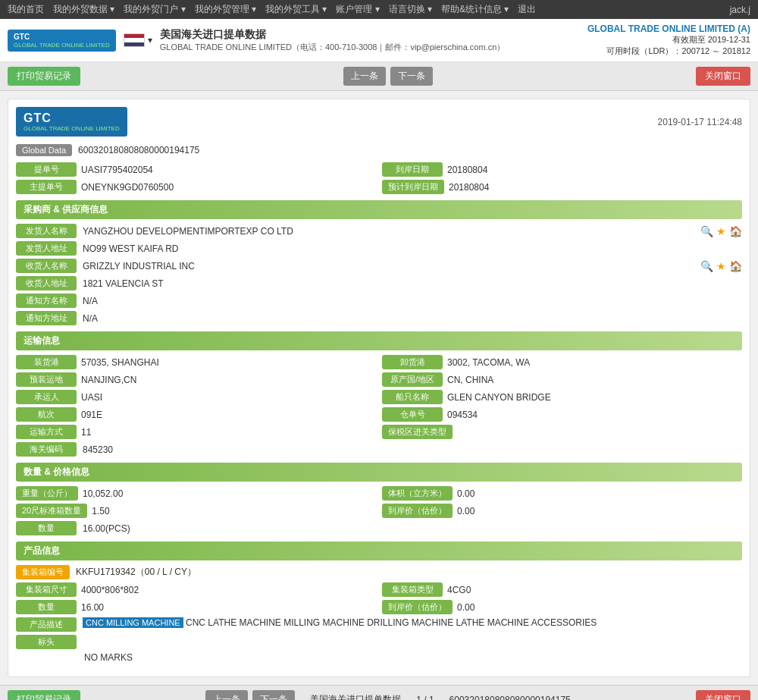 The width and height of the screenshot is (758, 700). What do you see at coordinates (46, 187) in the screenshot?
I see `main-bill-label: 主提单号` at bounding box center [46, 187].